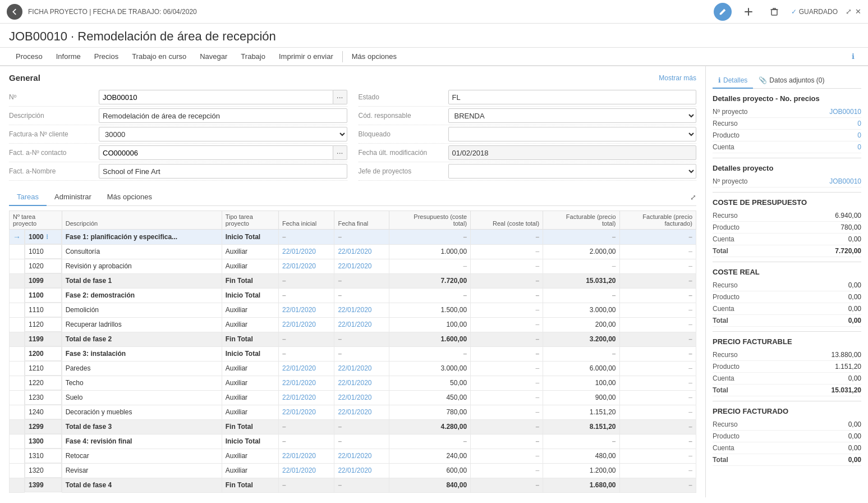  Describe the element at coordinates (250, 368) in the screenshot. I see `row-tipo: Auxiliar` at that location.